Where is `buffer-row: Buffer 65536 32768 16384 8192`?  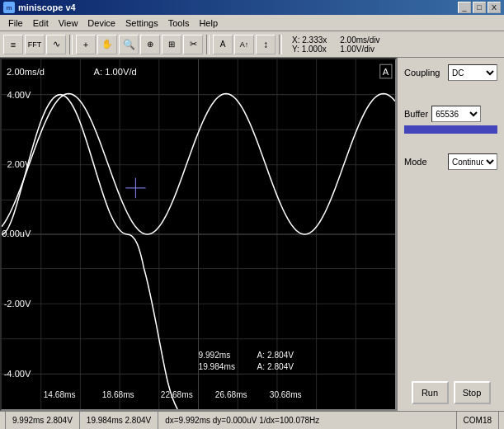
buffer-row: Buffer 65536 32768 16384 8192 is located at coordinates (450, 114).